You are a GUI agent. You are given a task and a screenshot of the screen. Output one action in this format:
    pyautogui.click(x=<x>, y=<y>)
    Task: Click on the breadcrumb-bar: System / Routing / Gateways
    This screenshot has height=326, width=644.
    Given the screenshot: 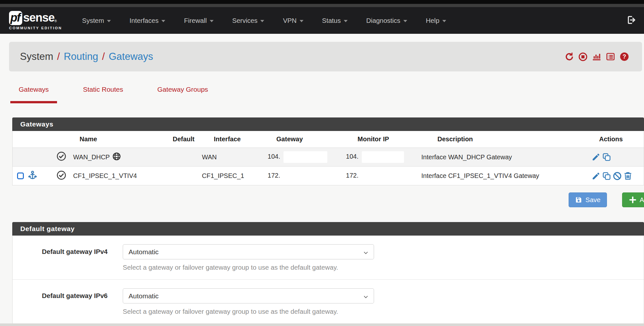 What is the action you would take?
    pyautogui.click(x=325, y=57)
    